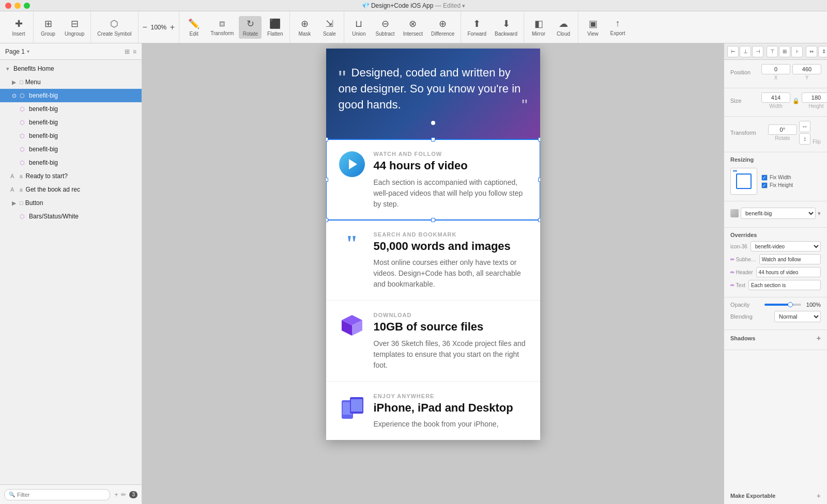  I want to click on benefit-card-2: DOWNLOAD 10GB of source files Over 36 Sk…, so click(433, 341).